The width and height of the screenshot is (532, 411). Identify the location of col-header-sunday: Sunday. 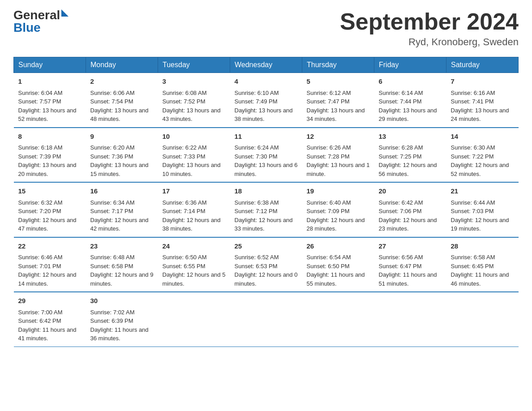
(50, 65).